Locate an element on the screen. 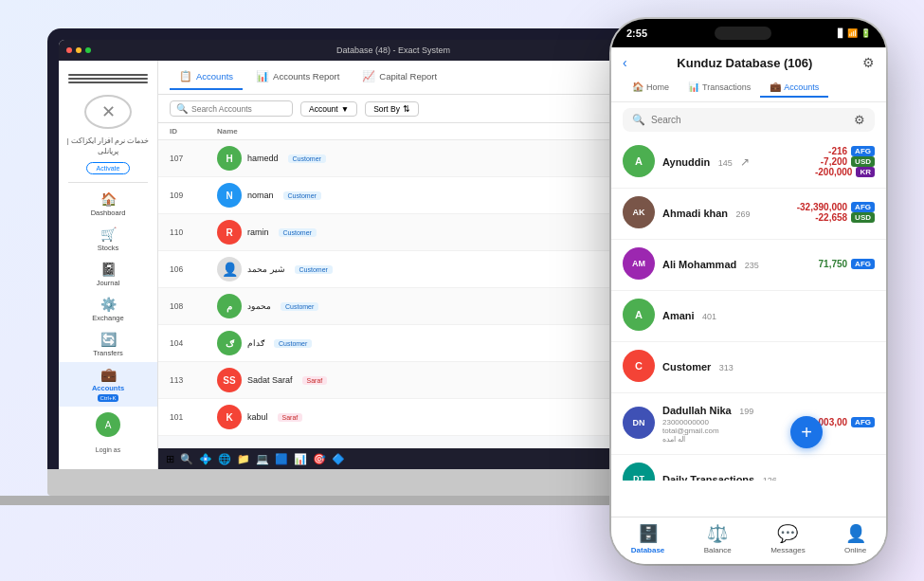 Image resolution: width=924 pixels, height=581 pixels. avatar: AM is located at coordinates (639, 263).